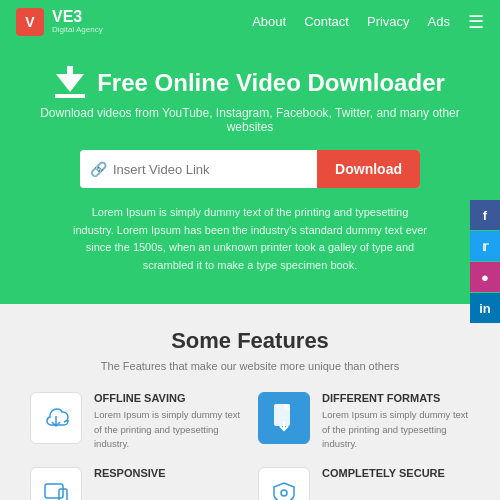  What do you see at coordinates (284, 418) in the screenshot?
I see `formats-icon-box` at bounding box center [284, 418].